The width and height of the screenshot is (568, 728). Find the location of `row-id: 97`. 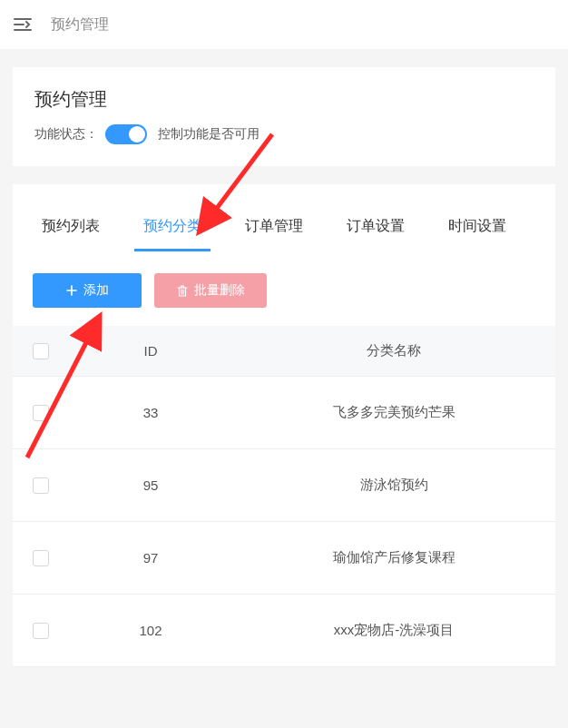

row-id: 97 is located at coordinates (151, 558).